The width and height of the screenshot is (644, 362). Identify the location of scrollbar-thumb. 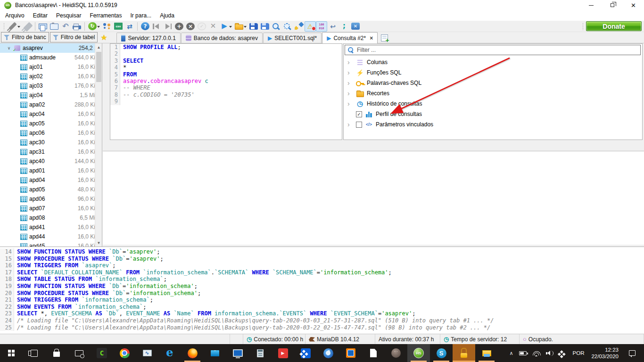
(99, 67).